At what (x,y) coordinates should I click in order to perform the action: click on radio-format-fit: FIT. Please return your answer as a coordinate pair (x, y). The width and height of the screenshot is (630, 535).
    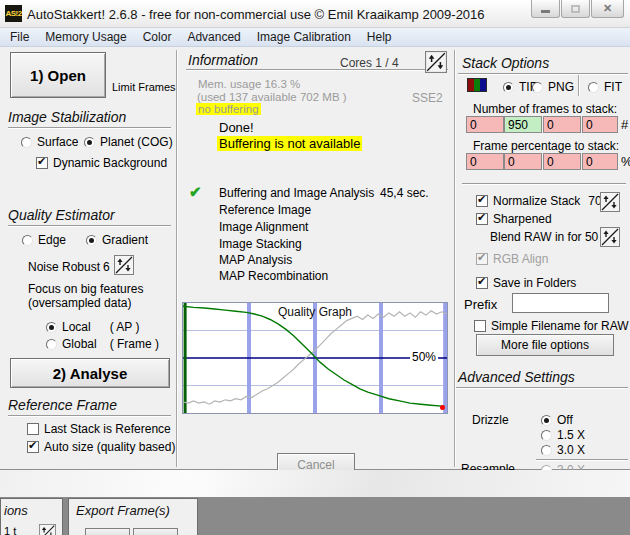
    Looking at the image, I should click on (605, 87).